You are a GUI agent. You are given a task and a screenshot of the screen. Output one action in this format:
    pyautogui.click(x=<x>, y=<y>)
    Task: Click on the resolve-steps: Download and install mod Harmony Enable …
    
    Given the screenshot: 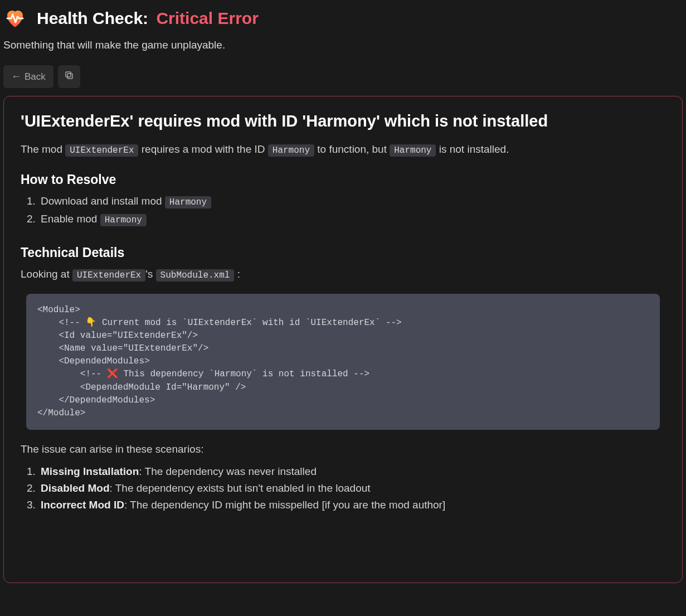 What is the action you would take?
    pyautogui.click(x=343, y=210)
    